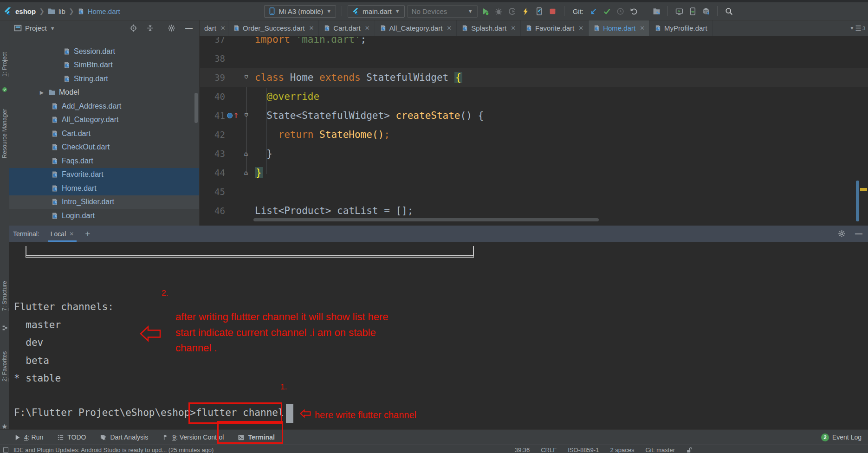 The image size is (868, 453). What do you see at coordinates (534, 77) in the screenshot?
I see `code-line-39: 39⌂class Home extends StatefulWidget {` at bounding box center [534, 77].